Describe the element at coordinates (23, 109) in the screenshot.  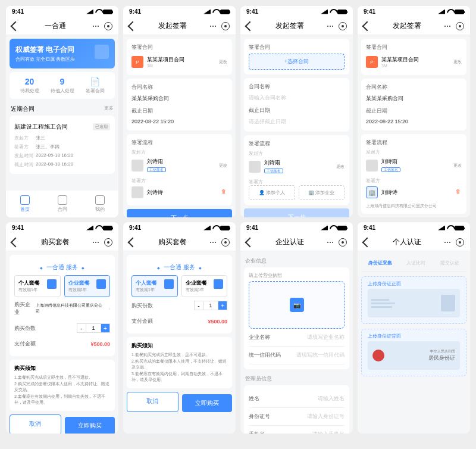
I see `section-title: 近期合同` at that location.